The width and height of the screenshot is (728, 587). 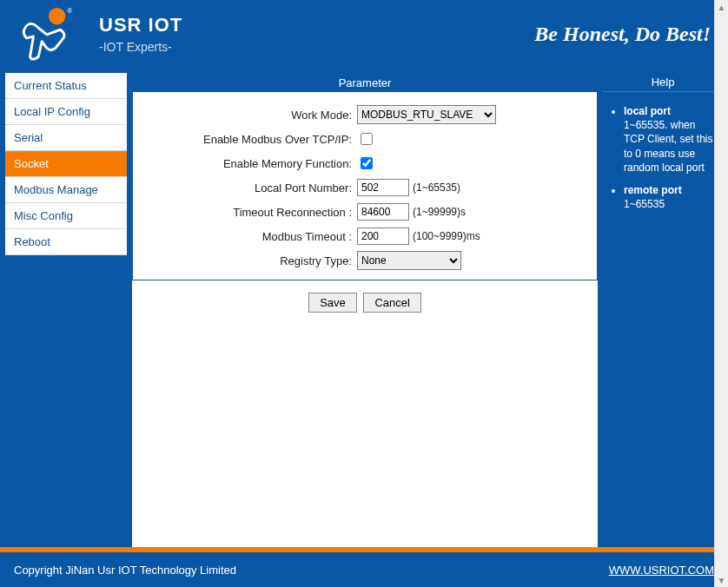 I want to click on row-timeout-reconnection: Timeout Reconnection : (1~99999)s, so click(x=365, y=212).